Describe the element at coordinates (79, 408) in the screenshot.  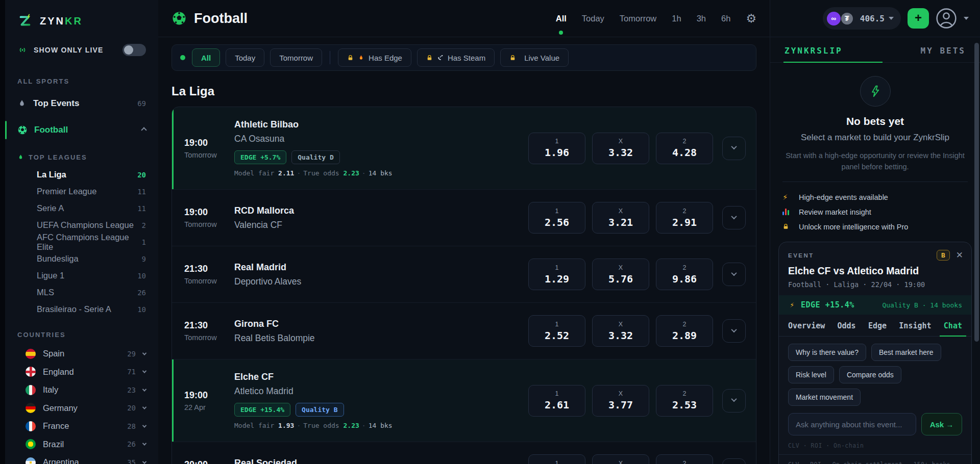
I see `sidebar-item-country: Germany20` at that location.